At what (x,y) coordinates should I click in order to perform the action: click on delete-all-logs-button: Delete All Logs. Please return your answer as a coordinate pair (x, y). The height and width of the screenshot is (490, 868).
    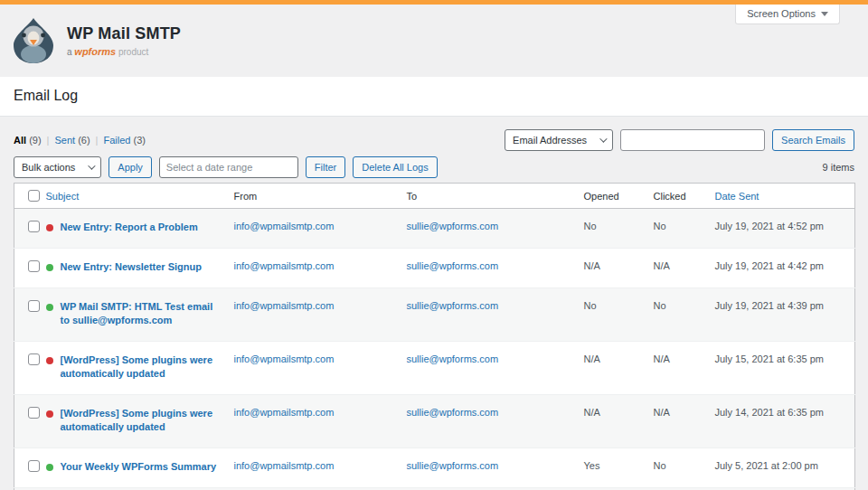
    Looking at the image, I should click on (394, 167).